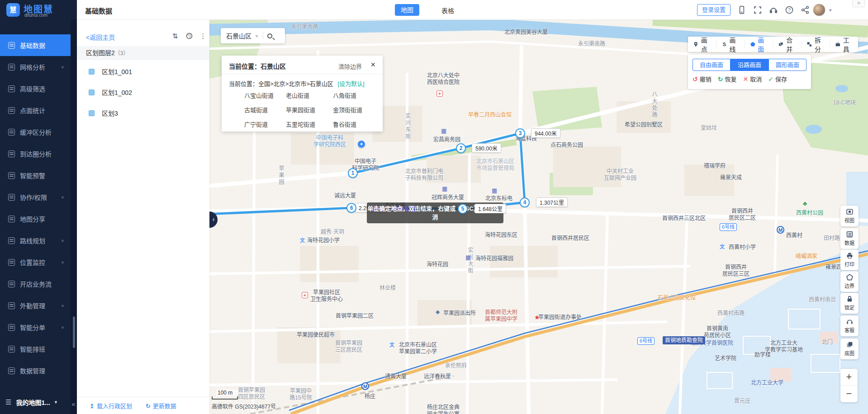 This screenshot has height=414, width=868. Describe the element at coordinates (714, 10) in the screenshot. I see `login-settings-button: 登录设置` at that location.